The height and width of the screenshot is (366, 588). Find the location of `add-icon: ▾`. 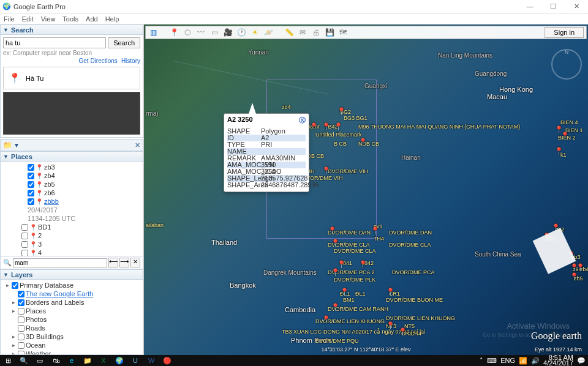

add-icon: ▾ is located at coordinates (17, 145).